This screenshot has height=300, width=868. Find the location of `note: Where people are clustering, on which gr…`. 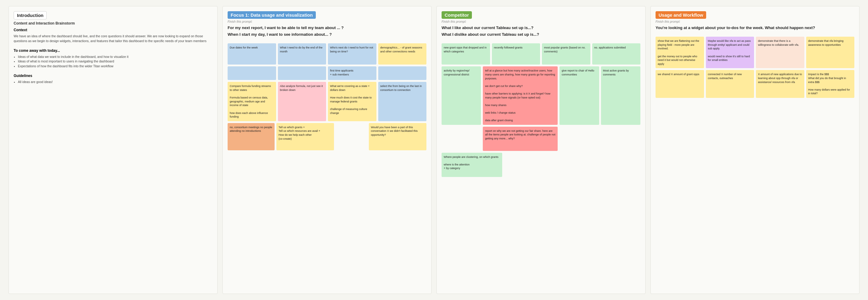

note: Where people are clustering, on which gr… is located at coordinates (472, 165).